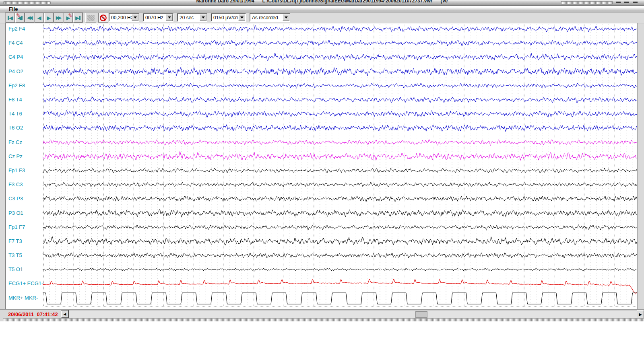 The height and width of the screenshot is (362, 644). Describe the element at coordinates (103, 18) in the screenshot. I see `no-entry-icon` at that location.